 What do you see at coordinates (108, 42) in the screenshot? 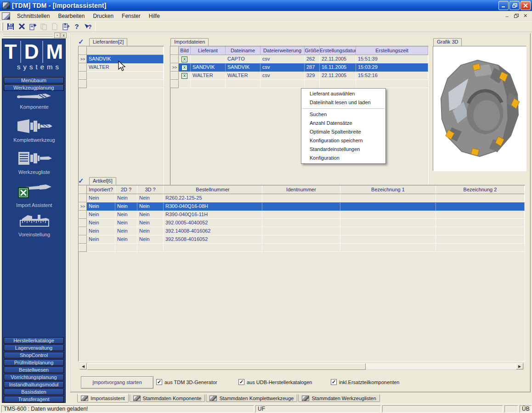
I see `tab-lieferanten: Lieferanten[2]` at bounding box center [108, 42].